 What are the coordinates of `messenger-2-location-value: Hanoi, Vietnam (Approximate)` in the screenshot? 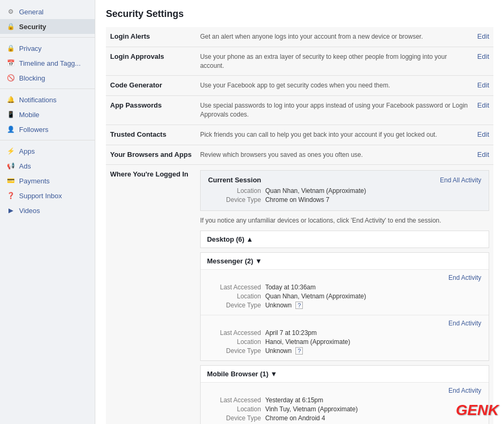 It's located at (373, 342).